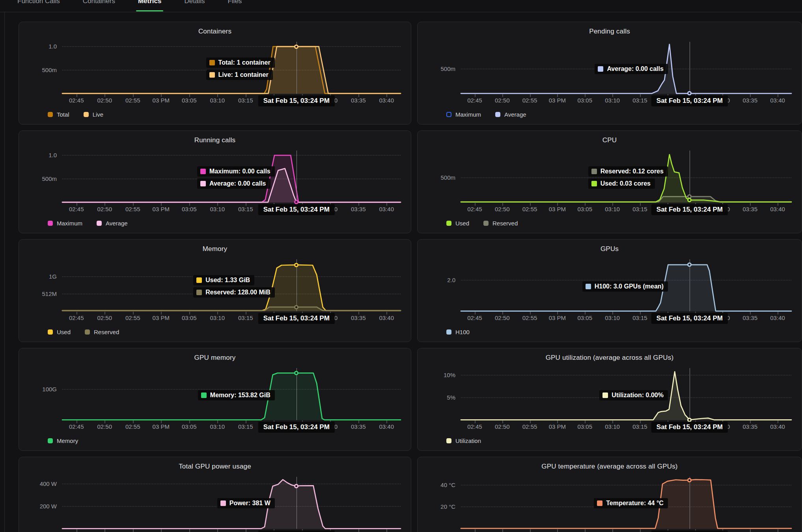  I want to click on tab-files: Files, so click(235, 6).